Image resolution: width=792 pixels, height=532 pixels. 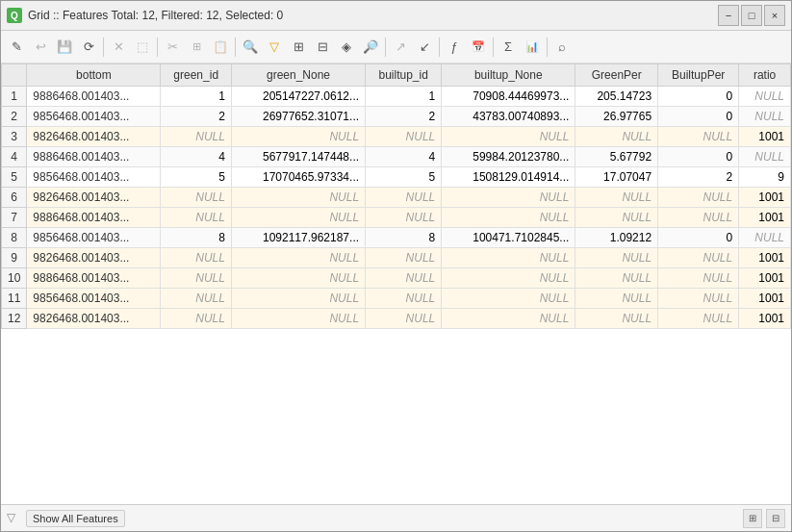 What do you see at coordinates (14, 75) in the screenshot?
I see `col-rownum` at bounding box center [14, 75].